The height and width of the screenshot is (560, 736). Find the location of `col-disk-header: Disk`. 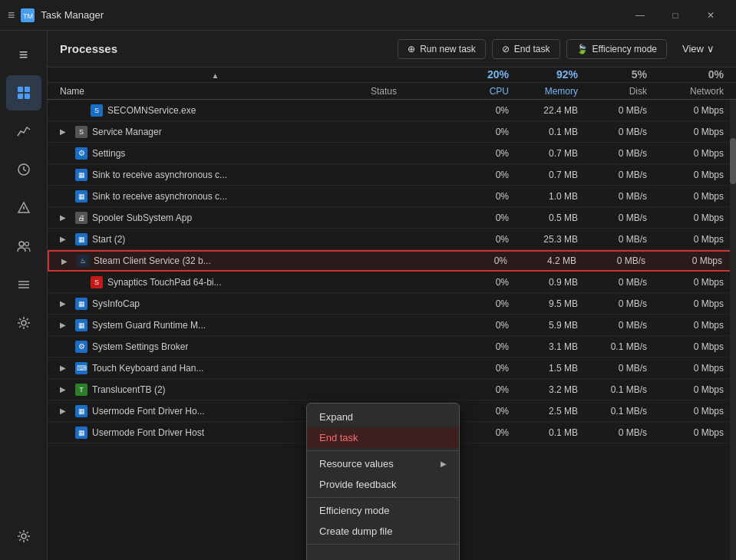

col-disk-header: Disk is located at coordinates (639, 91).